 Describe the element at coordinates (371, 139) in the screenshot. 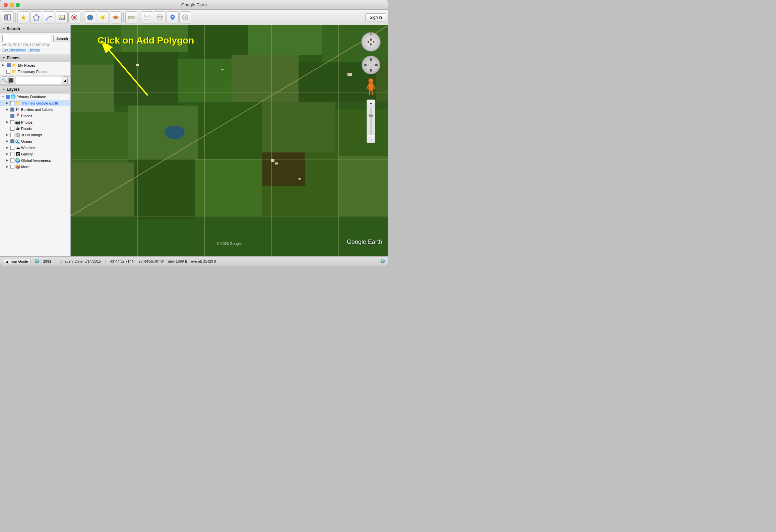

I see `zoom-out-button: −` at that location.